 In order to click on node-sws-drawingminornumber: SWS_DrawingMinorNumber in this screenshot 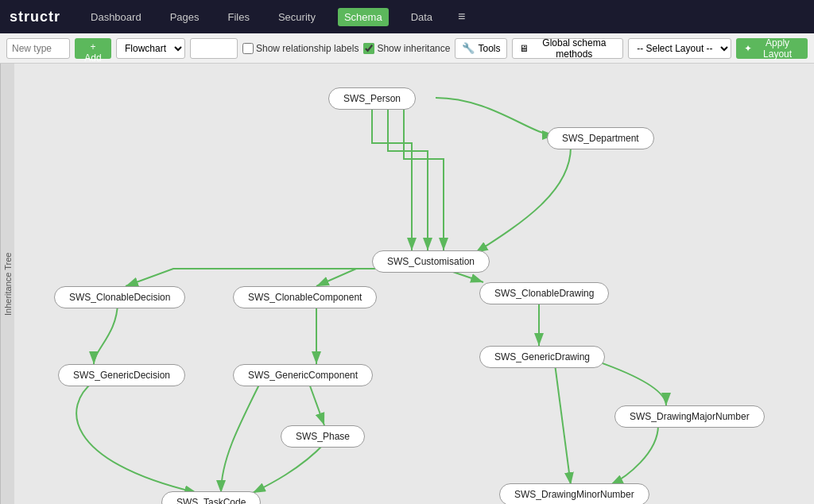, I will do `click(574, 494)`.